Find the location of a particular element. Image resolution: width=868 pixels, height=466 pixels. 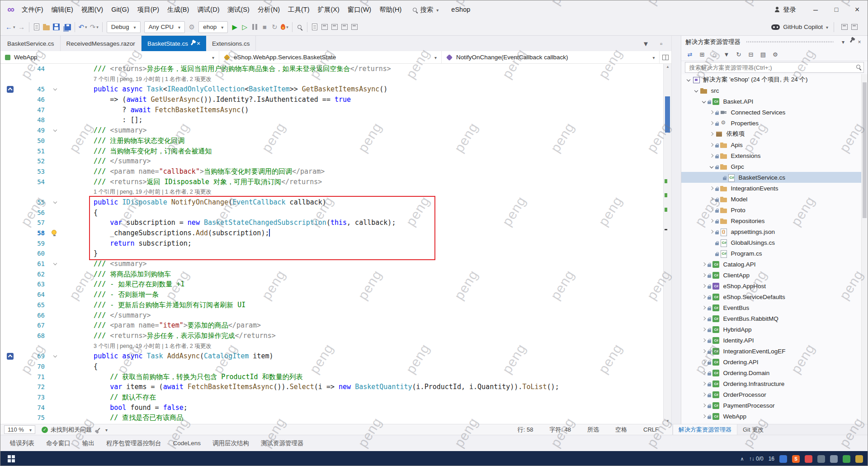

code-row: 49 /// <summary> is located at coordinates (332, 130).